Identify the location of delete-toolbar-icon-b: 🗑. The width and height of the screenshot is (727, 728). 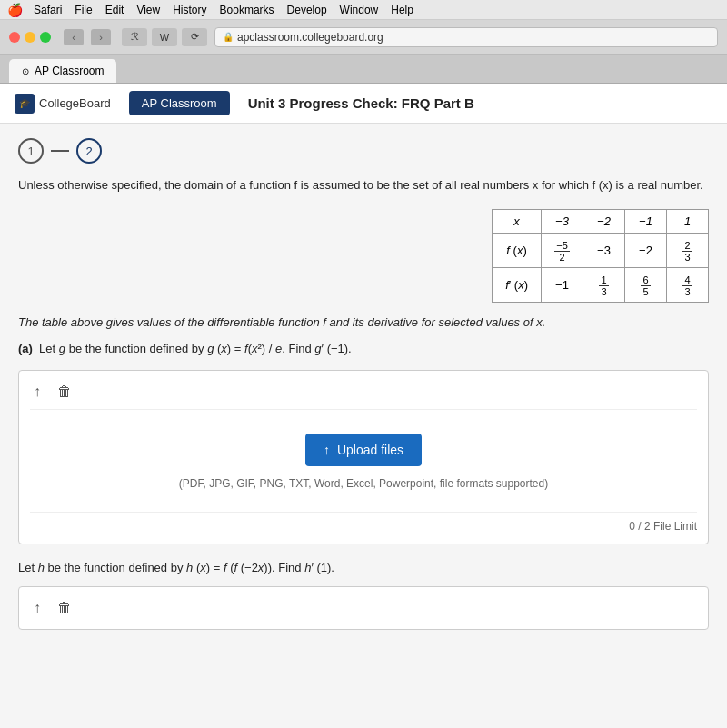
(65, 608).